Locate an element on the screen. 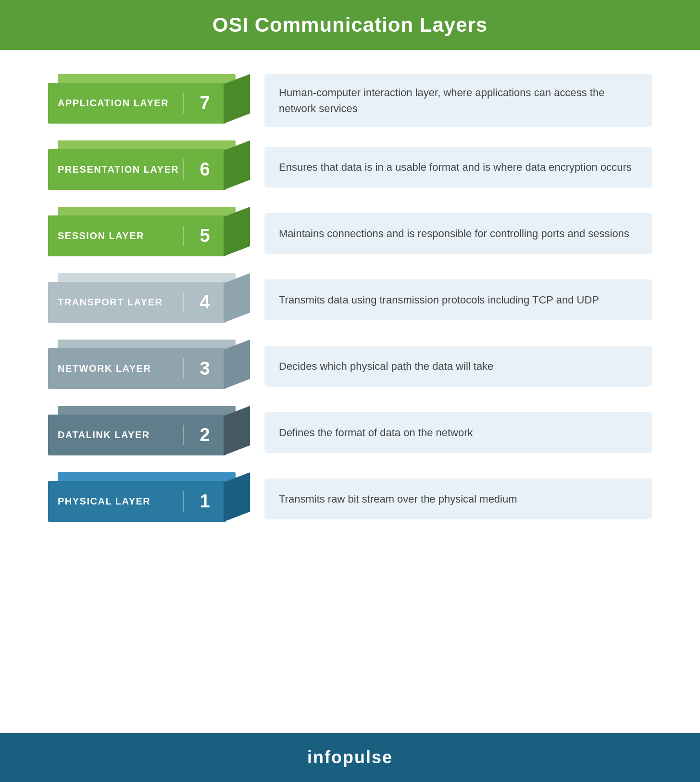  box-front-datalink: DATALINK LAYER 2 is located at coordinates (137, 435).